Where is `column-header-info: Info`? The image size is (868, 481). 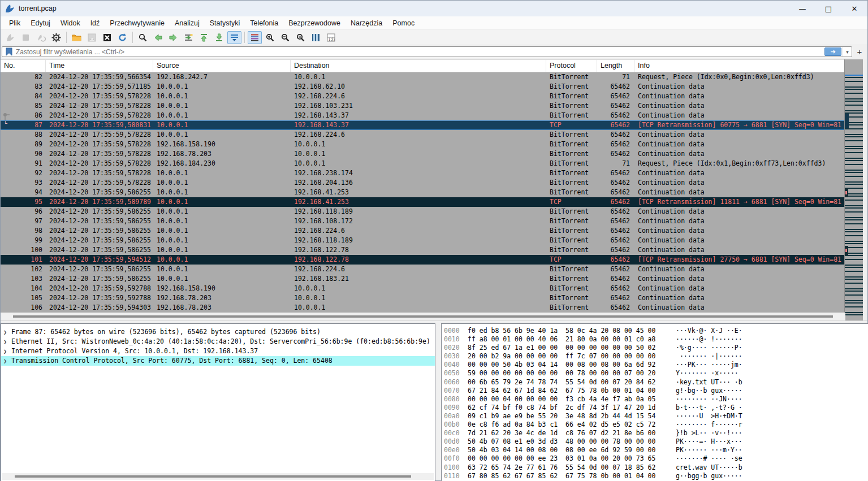 column-header-info: Info is located at coordinates (740, 66).